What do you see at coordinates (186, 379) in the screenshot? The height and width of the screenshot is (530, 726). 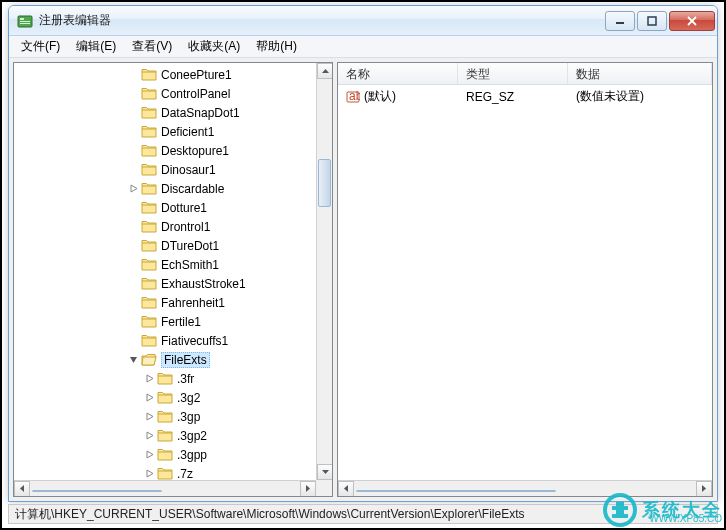 I see `tree-item-label: .3fr` at bounding box center [186, 379].